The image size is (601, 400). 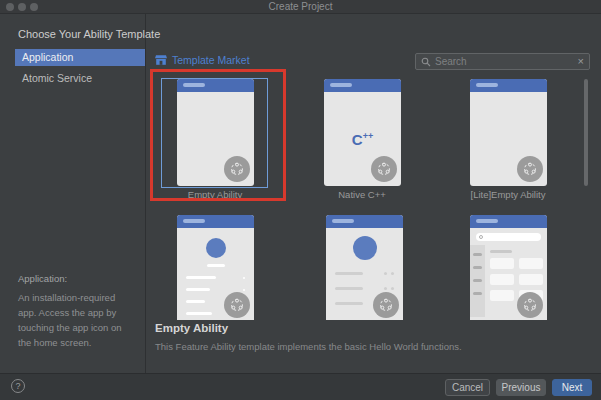 What do you see at coordinates (34, 7) in the screenshot?
I see `maximize-window-icon` at bounding box center [34, 7].